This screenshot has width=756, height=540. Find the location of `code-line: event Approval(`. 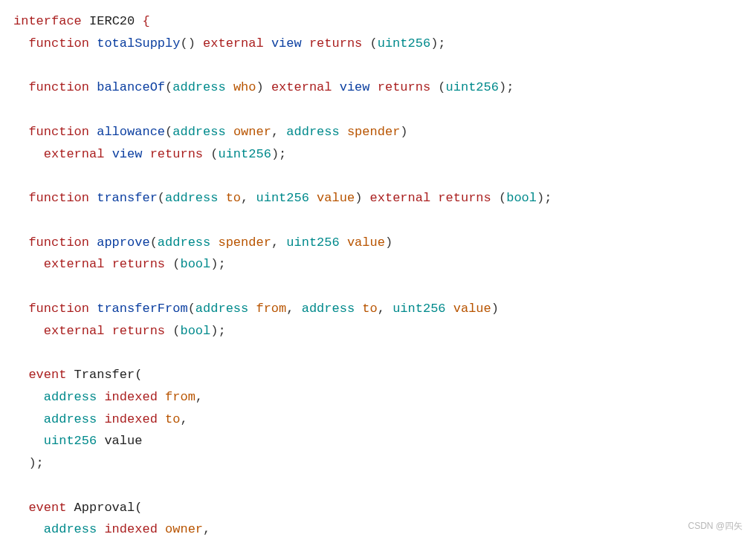

code-line: event Approval( is located at coordinates (378, 508).